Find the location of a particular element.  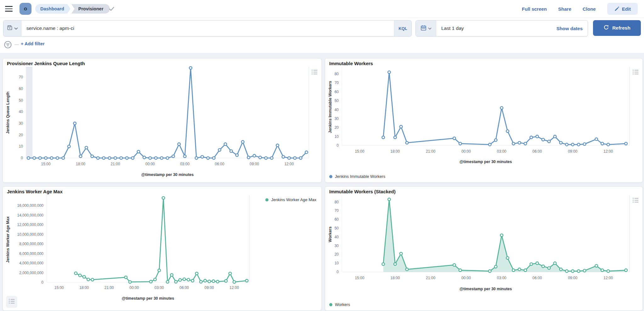

filter-bar: + Add filter is located at coordinates (322, 45).